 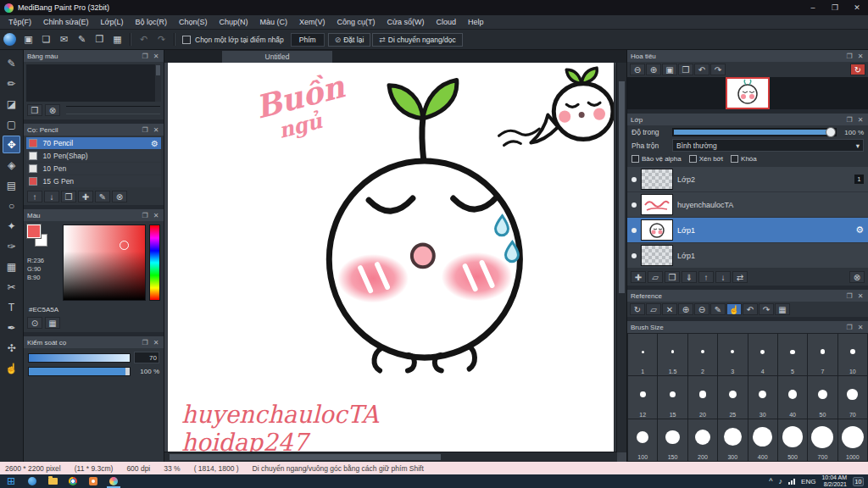 I want to click on di-chuyen-button: ⇄ Di chuyển ngang/dọc, so click(x=417, y=40).